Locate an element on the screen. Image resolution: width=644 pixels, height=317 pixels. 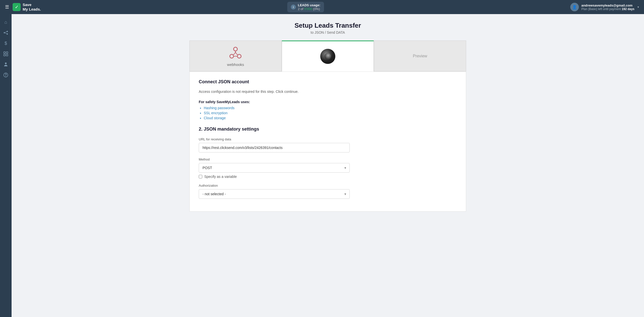
auth-select-wrap: - not selected - Basic Auth Bearer Token… is located at coordinates (274, 194).